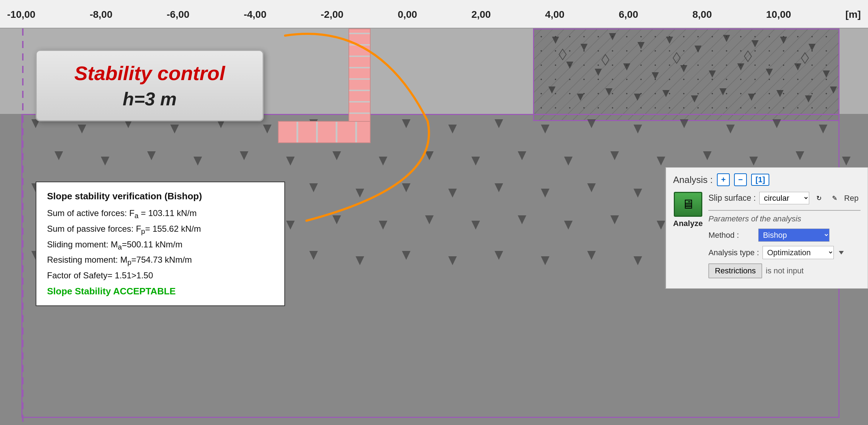 Image resolution: width=868 pixels, height=425 pixels. Describe the element at coordinates (23, 227) in the screenshot. I see `dashed-line-left` at that location.